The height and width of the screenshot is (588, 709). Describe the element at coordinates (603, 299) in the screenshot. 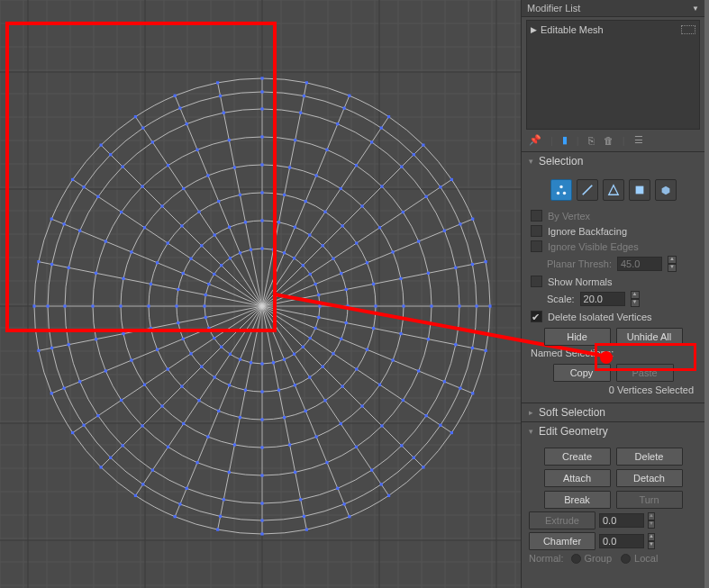

I see `normals-scale-value: 20.0` at that location.